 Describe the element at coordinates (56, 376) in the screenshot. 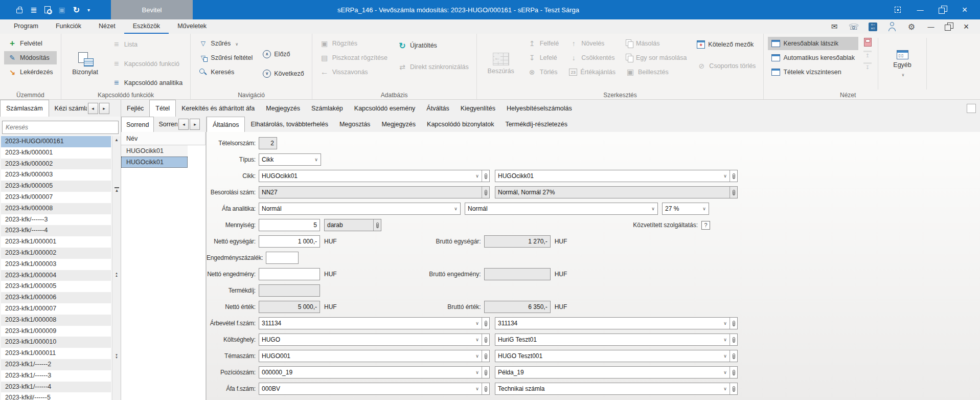

I see `invoice-list-item: 2023-kfk1/------3` at that location.